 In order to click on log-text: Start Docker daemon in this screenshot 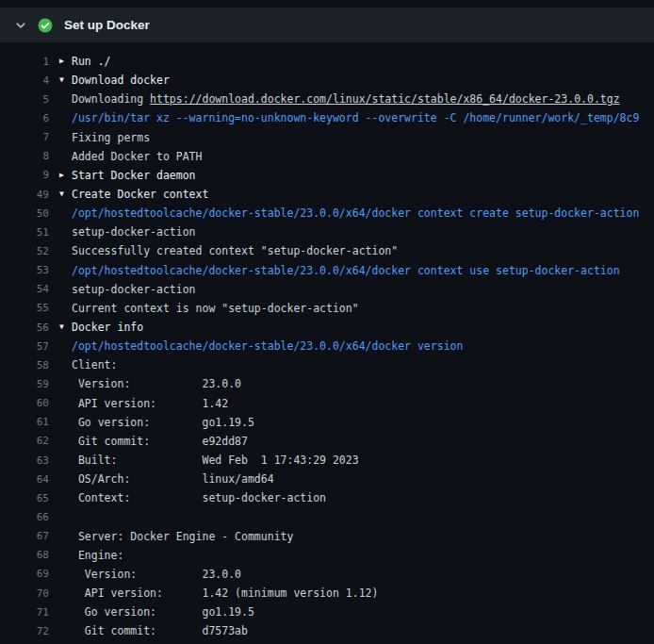, I will do `click(134, 175)`.